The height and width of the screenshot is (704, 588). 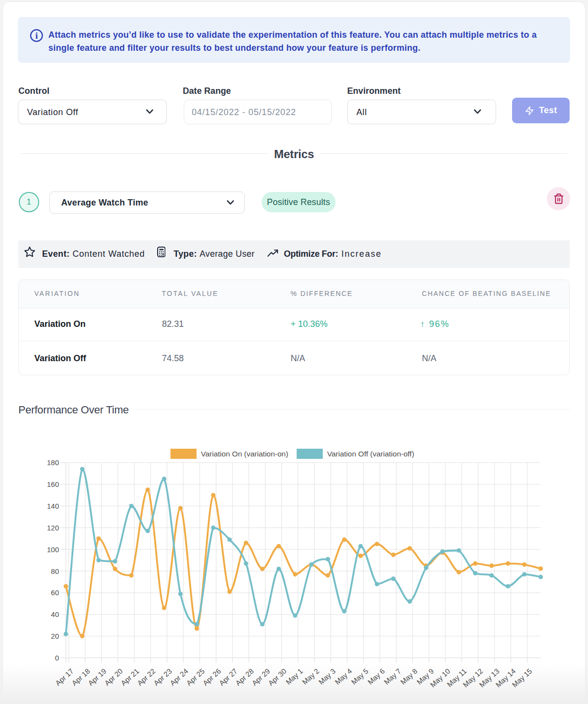 I want to click on svg-text: May 3, so click(x=327, y=676).